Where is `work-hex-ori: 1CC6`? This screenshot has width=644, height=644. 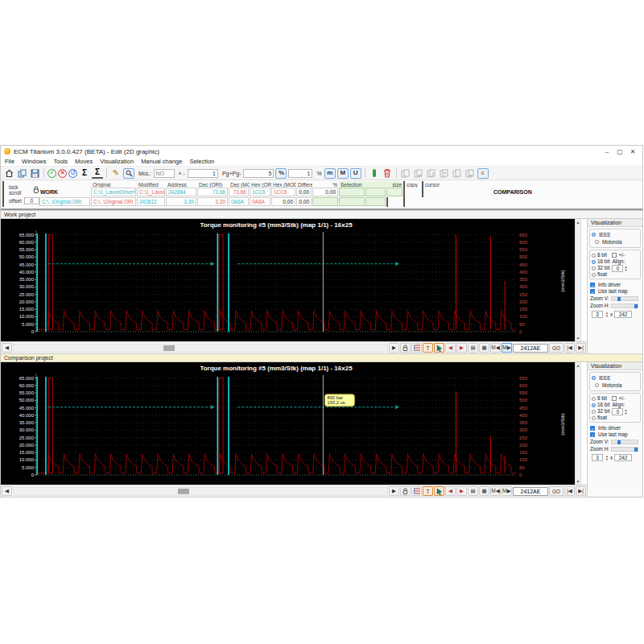 work-hex-ori: 1CC6 is located at coordinates (260, 192).